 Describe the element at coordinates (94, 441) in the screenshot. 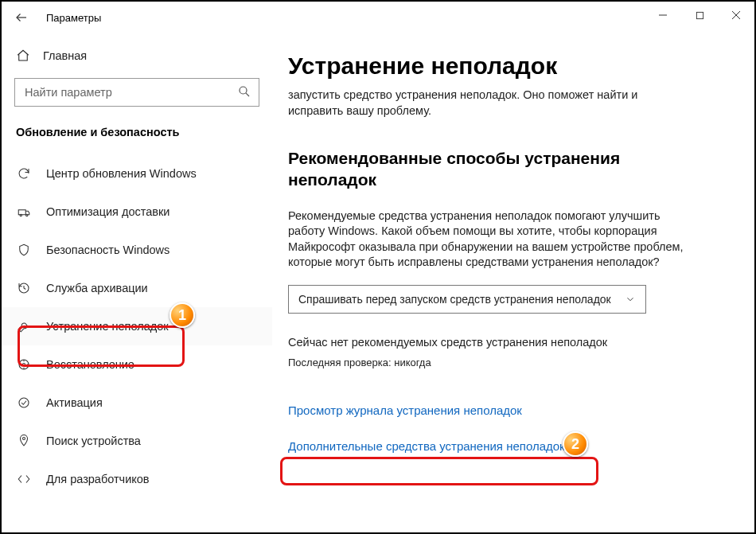

I see `sidebar-item-label: Поиск устройства` at that location.